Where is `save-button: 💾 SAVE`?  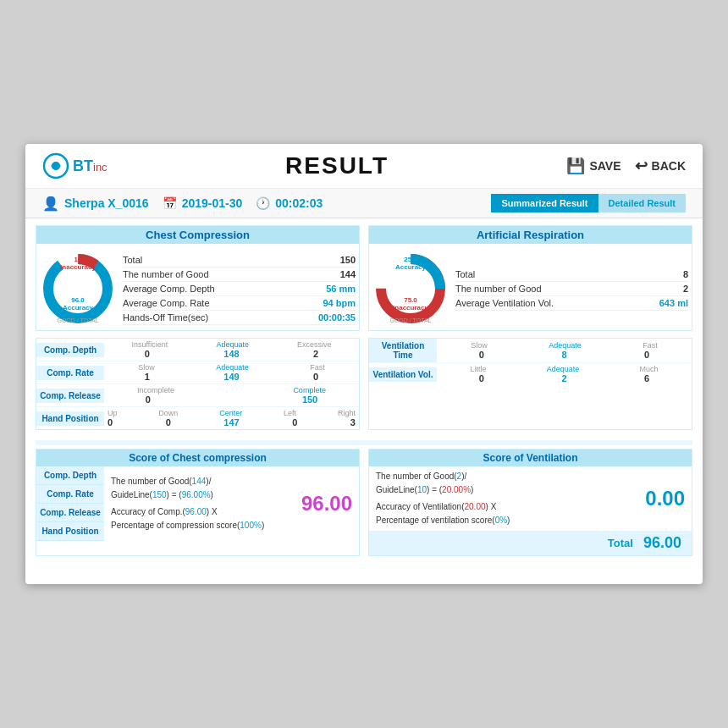
save-button: 💾 SAVE is located at coordinates (593, 166).